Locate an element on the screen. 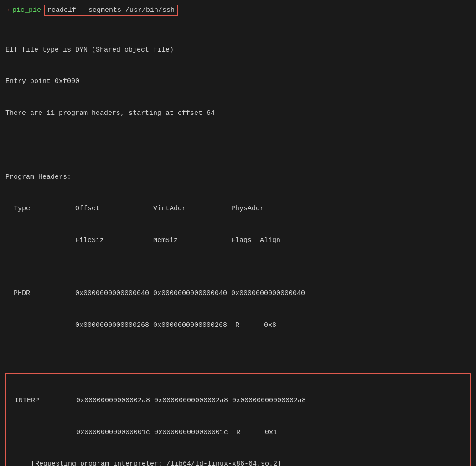  interp-row1: INTERP 0x00000000000002a8 0x000000000000… is located at coordinates (238, 400).